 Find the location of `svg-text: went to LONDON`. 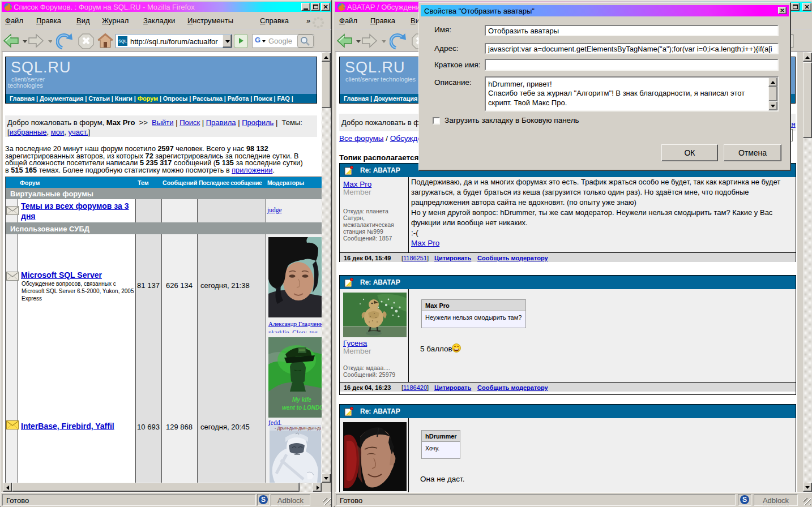

svg-text: went to LONDON is located at coordinates (302, 407).